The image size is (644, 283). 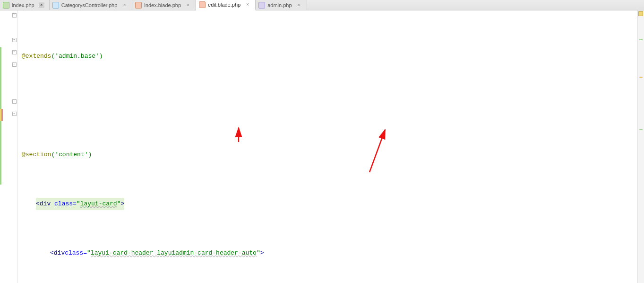 What do you see at coordinates (36, 56) in the screenshot?
I see `blade-directive: @extends` at bounding box center [36, 56].